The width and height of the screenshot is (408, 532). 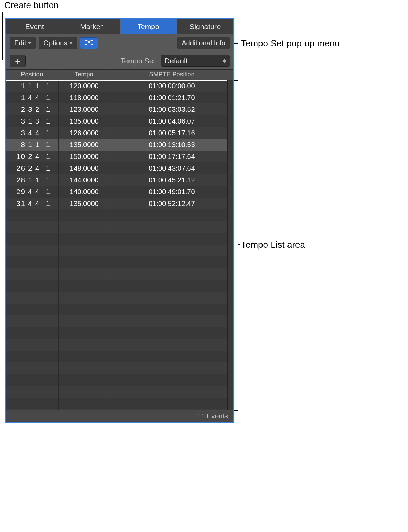 What do you see at coordinates (120, 109) in the screenshot?
I see `table-row: 2 3 21123.000001:00:03:03.52` at bounding box center [120, 109].